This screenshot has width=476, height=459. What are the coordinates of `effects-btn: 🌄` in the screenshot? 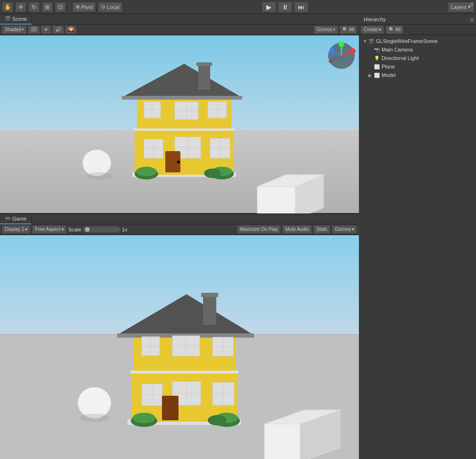 It's located at (71, 30).